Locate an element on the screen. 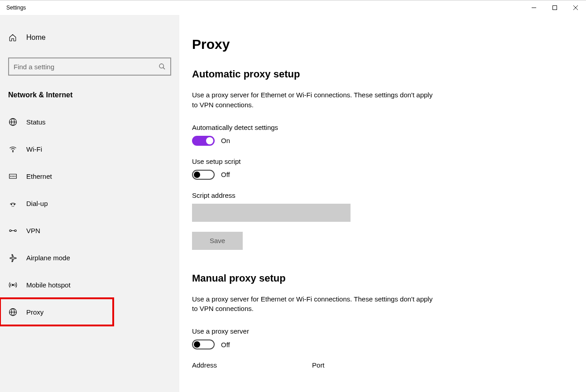  sidebar-item-ethernet: Ethernet is located at coordinates (90, 176).